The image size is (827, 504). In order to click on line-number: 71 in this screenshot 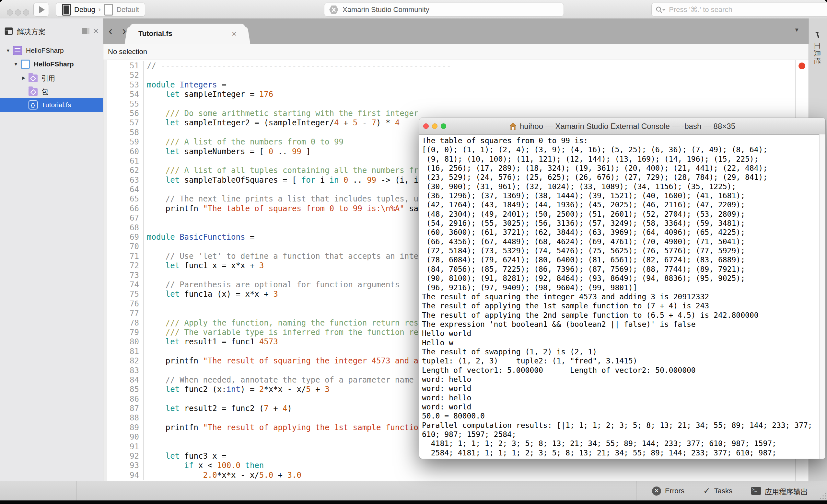, I will do `click(126, 256)`.